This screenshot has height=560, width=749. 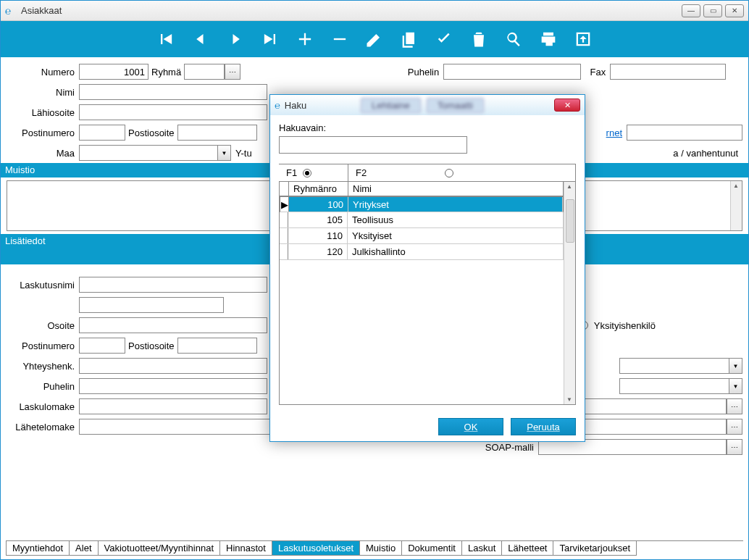 I want to click on grid-row: 120Julkishallinto, so click(x=422, y=252).